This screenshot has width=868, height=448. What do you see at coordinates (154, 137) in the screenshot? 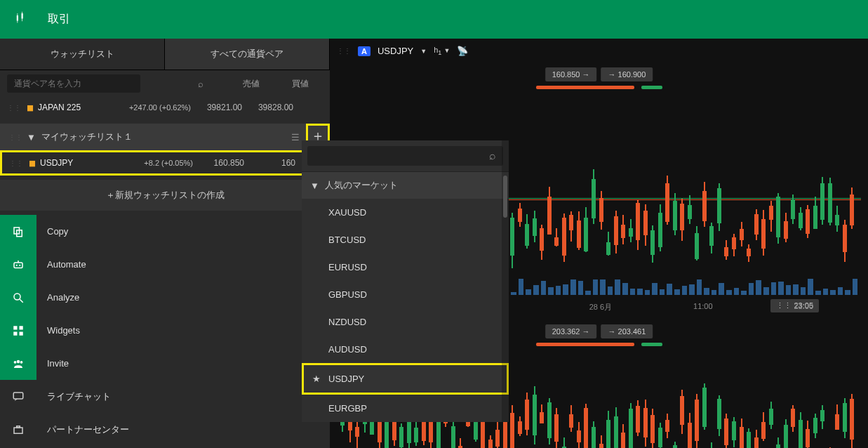
I see `watchlist-header: ⋮⋮ ▼ マイウォッチリスト１ ☰` at bounding box center [154, 137].